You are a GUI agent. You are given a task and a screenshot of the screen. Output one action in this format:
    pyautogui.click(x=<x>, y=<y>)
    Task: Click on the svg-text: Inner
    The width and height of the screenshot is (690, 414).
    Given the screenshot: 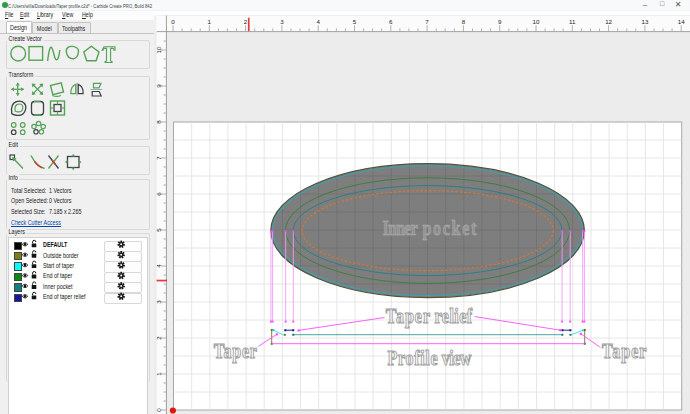 What is the action you would take?
    pyautogui.click(x=400, y=228)
    